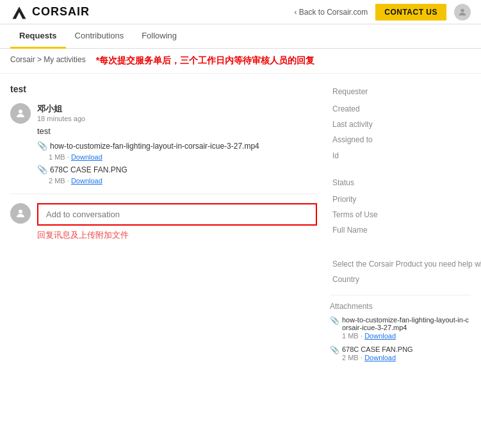  I want to click on corsair-logo-icon, so click(19, 12).